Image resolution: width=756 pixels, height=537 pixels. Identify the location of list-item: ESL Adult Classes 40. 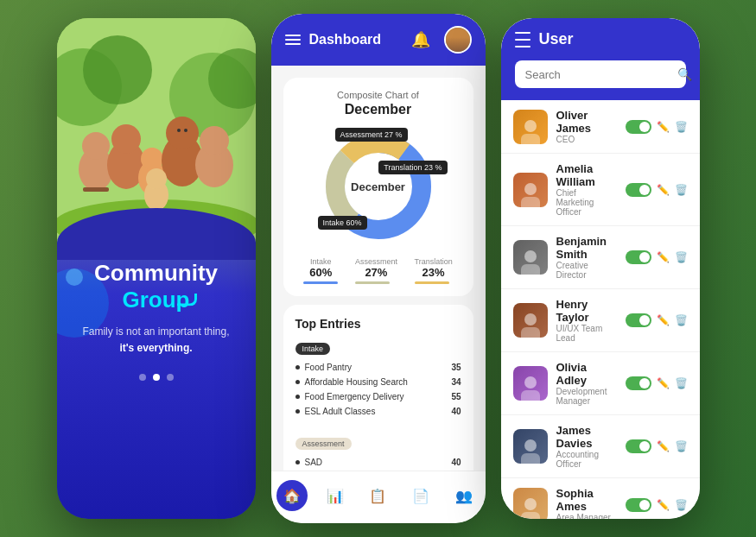
(378, 411).